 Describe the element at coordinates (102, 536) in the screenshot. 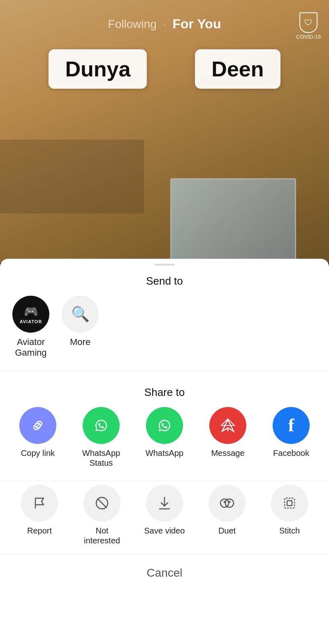

I see `not-interested-label: Notinterested` at that location.